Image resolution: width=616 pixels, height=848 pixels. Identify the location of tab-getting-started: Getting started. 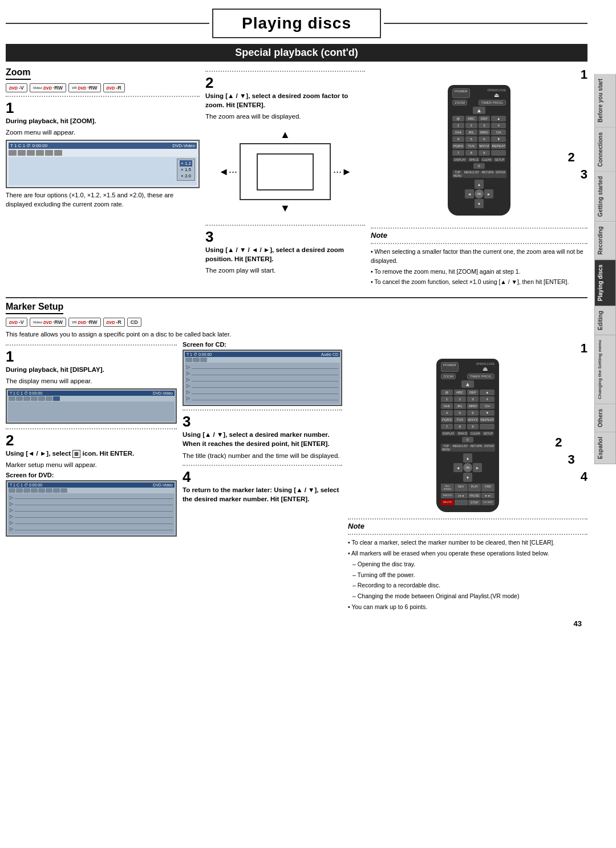
(605, 197).